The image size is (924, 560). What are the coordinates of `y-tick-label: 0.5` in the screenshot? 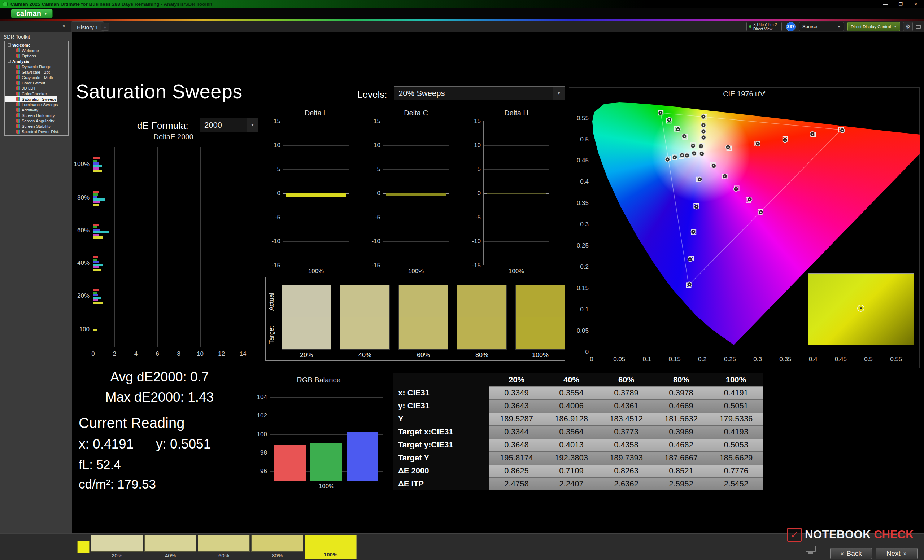 It's located at (579, 139).